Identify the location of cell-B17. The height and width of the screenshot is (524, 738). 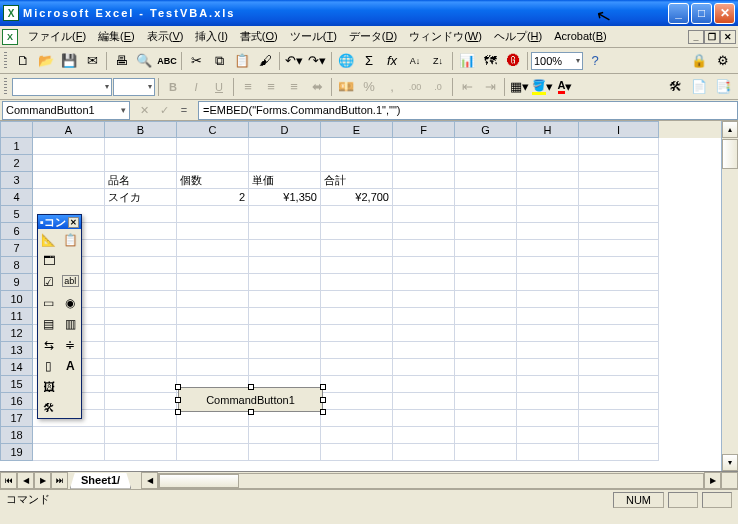
(141, 418).